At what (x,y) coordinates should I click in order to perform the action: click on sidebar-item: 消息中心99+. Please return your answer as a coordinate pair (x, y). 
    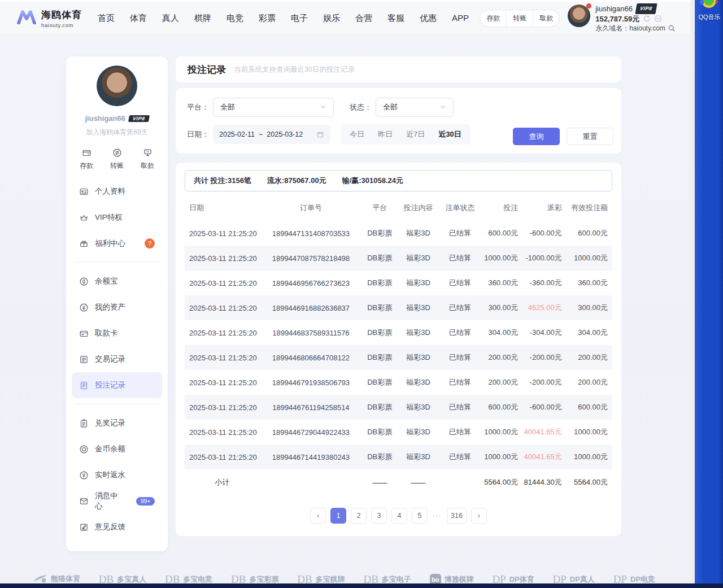
    Looking at the image, I should click on (117, 501).